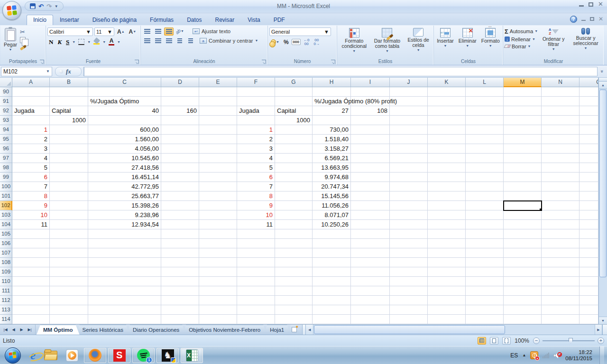 This screenshot has height=364, width=607. Describe the element at coordinates (294, 282) in the screenshot. I see `cell-G110` at that location.